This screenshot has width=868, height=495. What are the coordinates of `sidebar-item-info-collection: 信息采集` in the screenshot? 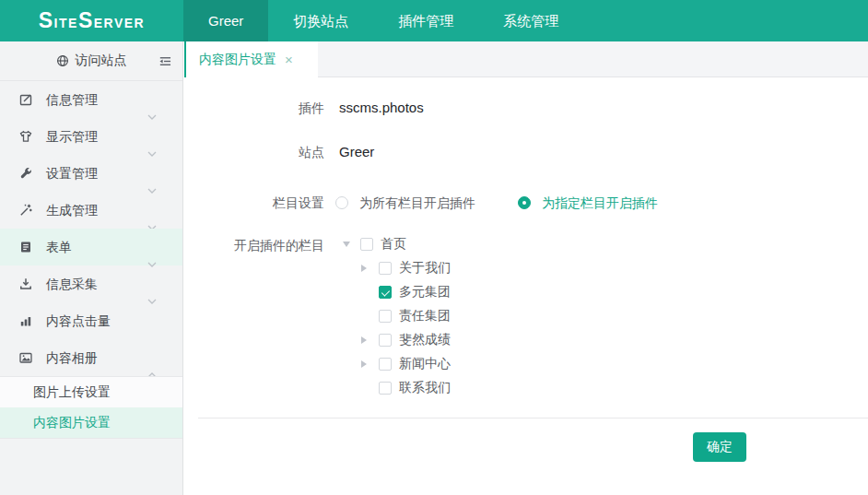 It's located at (91, 284).